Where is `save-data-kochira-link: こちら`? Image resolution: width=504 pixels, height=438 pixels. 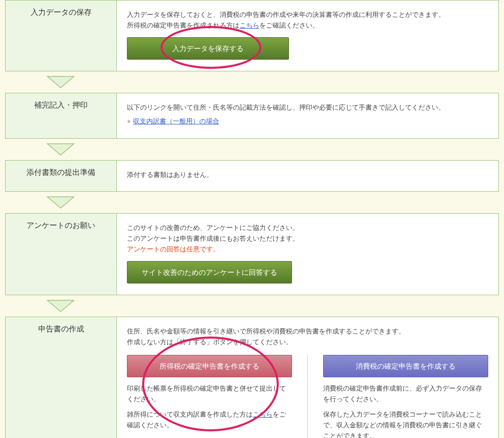
save-data-kochira-link: こちら is located at coordinates (250, 25).